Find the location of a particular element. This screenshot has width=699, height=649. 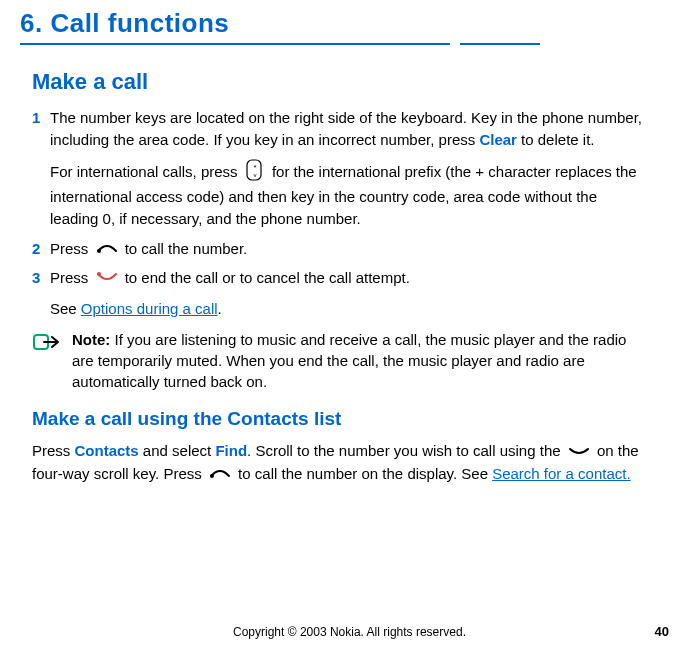

svg-text: v is located at coordinates (254, 175).